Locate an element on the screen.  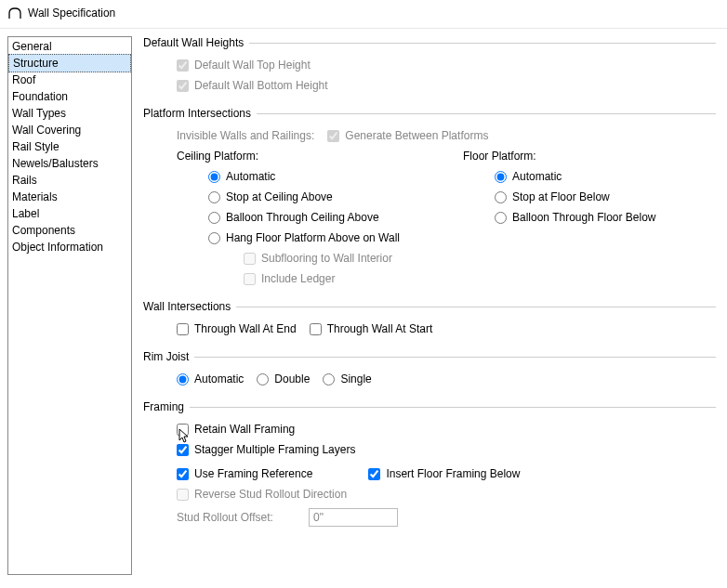
section-title-framing: Framing is located at coordinates (164, 407).